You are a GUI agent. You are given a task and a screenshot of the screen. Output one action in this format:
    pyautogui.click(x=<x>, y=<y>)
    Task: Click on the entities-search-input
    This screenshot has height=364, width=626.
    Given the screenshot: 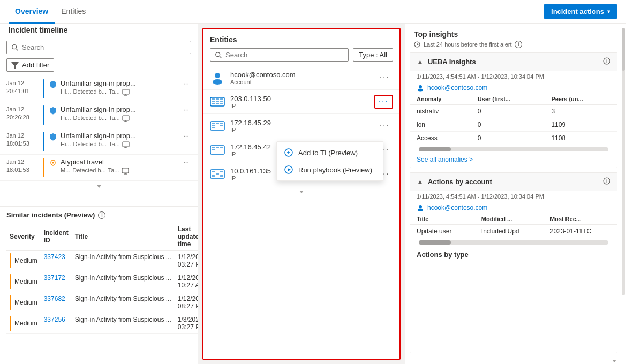 What is the action you would take?
    pyautogui.click(x=285, y=55)
    